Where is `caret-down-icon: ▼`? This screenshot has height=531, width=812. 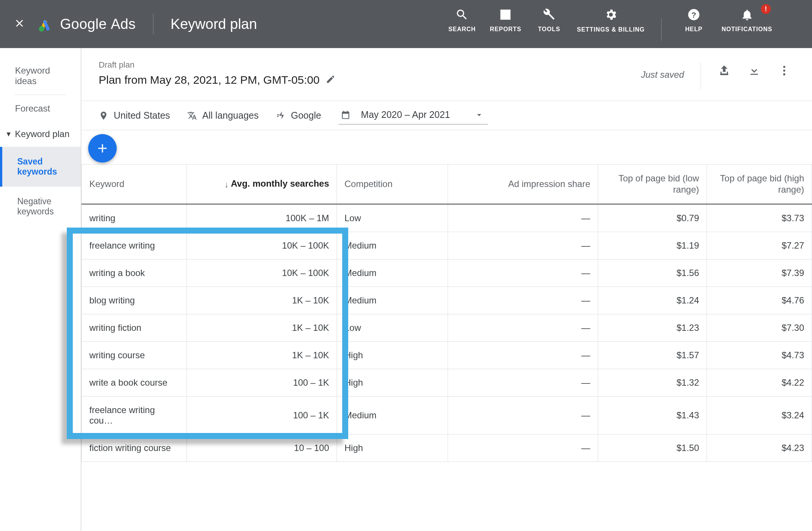
caret-down-icon: ▼ is located at coordinates (9, 134).